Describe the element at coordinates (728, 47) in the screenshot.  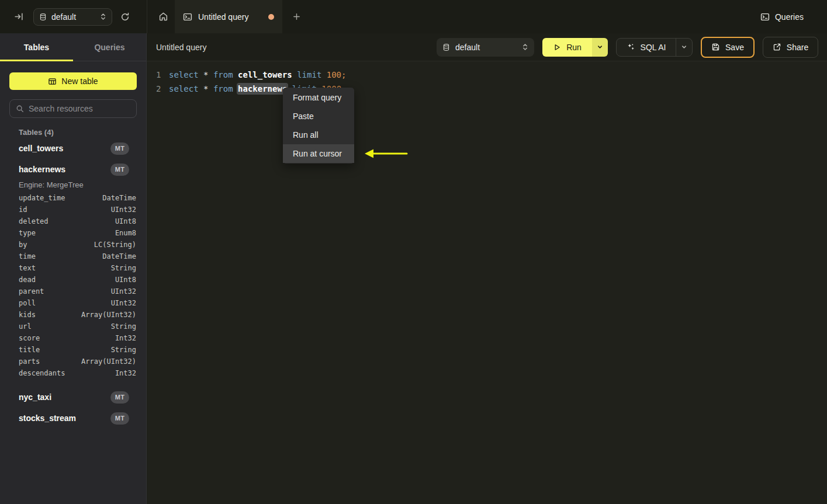
I see `save-button: Save` at that location.